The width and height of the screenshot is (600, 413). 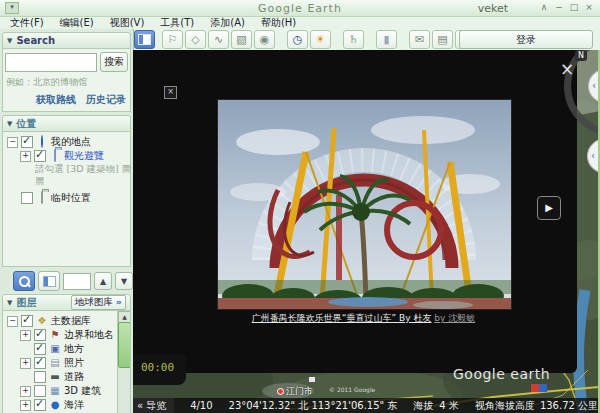 What do you see at coordinates (77, 282) in the screenshot?
I see `places-filter-box` at bounding box center [77, 282].